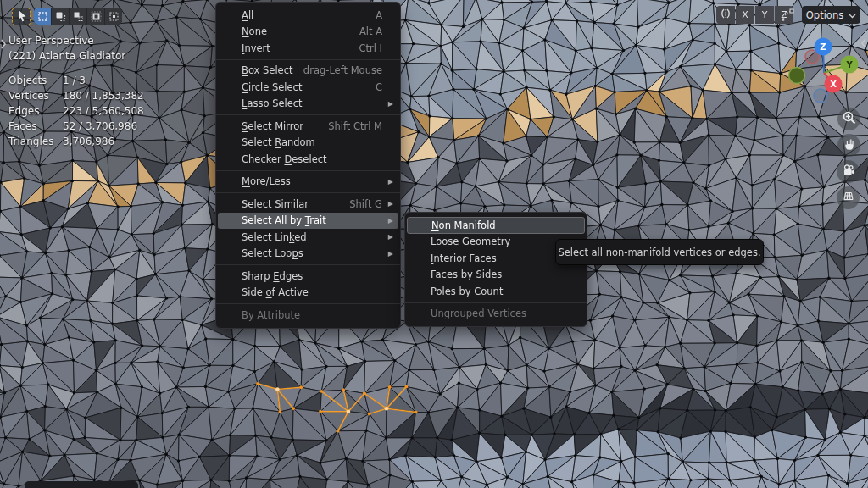 This screenshot has width=868, height=488. I want to click on menu-item-select-random: Select Random, so click(309, 143).